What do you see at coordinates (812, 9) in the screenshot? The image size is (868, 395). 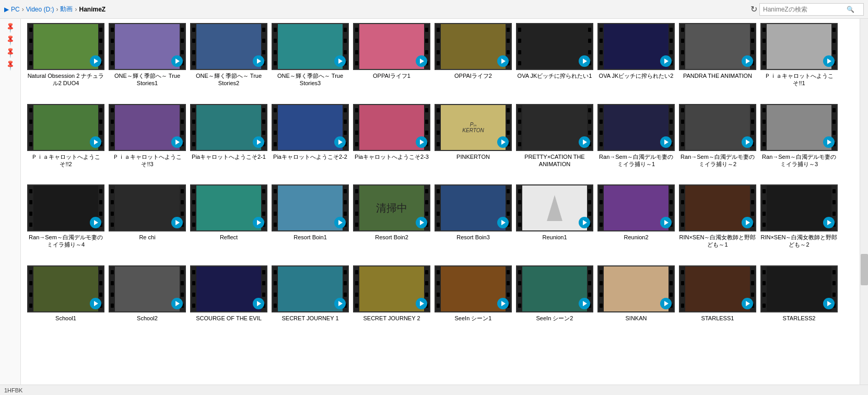 I see `search-box: 🔍` at bounding box center [812, 9].